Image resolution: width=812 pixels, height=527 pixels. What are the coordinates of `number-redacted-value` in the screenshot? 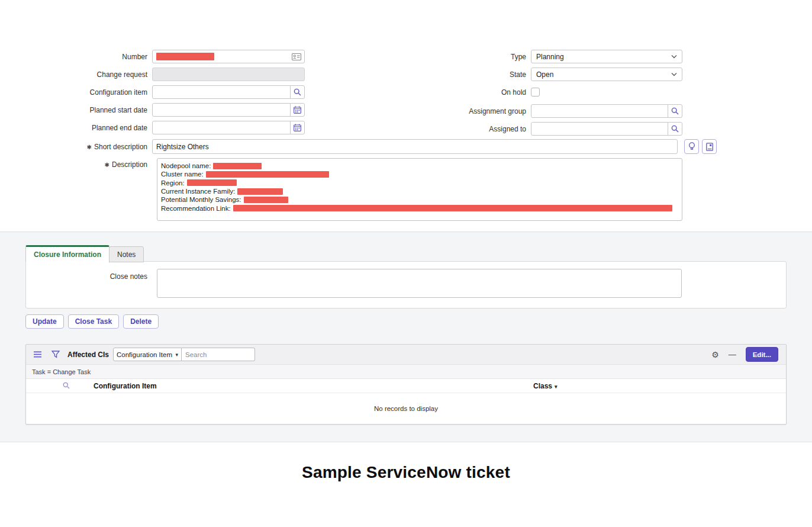 It's located at (185, 57).